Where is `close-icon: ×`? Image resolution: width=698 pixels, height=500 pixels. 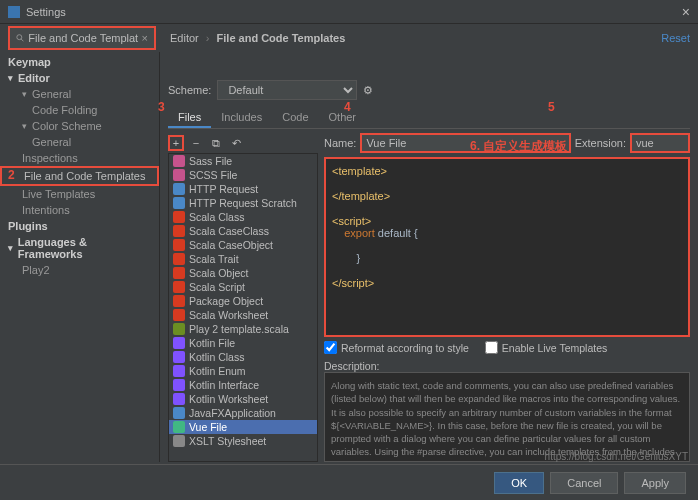
close-icon: × is located at coordinates (686, 12).